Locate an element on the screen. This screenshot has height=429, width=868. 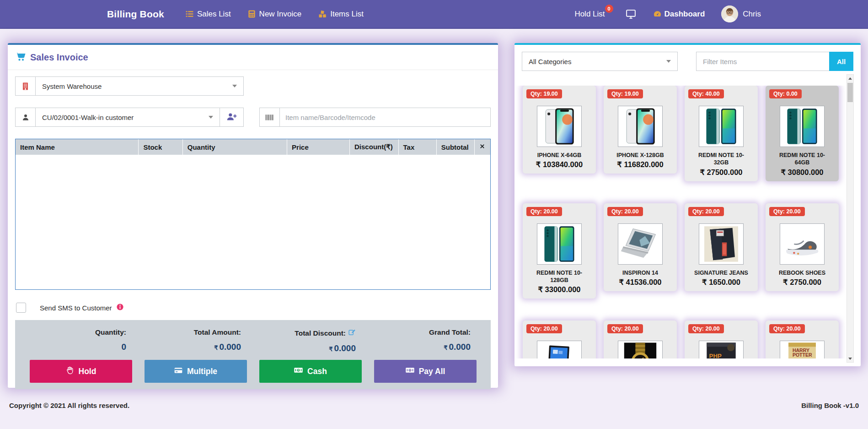
scrollbar-thumb is located at coordinates (850, 92).